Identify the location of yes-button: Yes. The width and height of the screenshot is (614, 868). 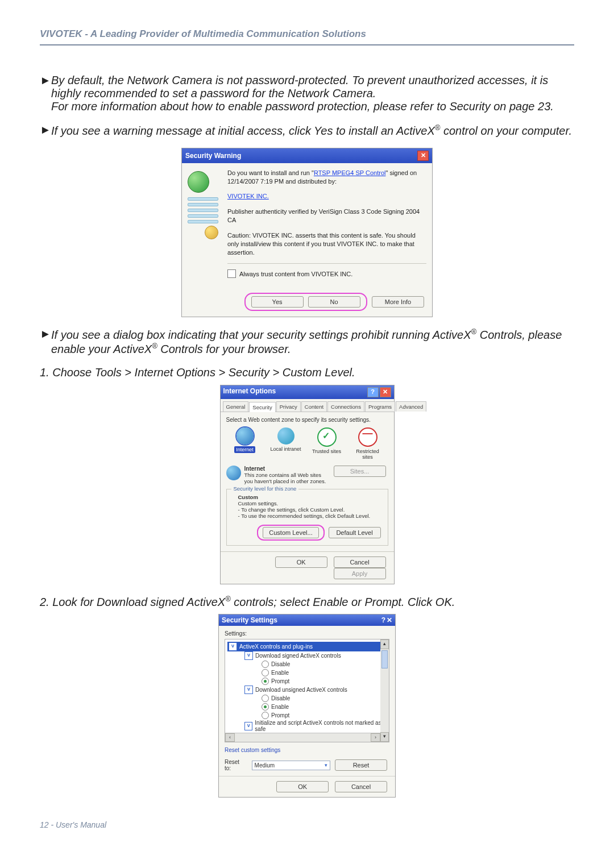
(277, 302).